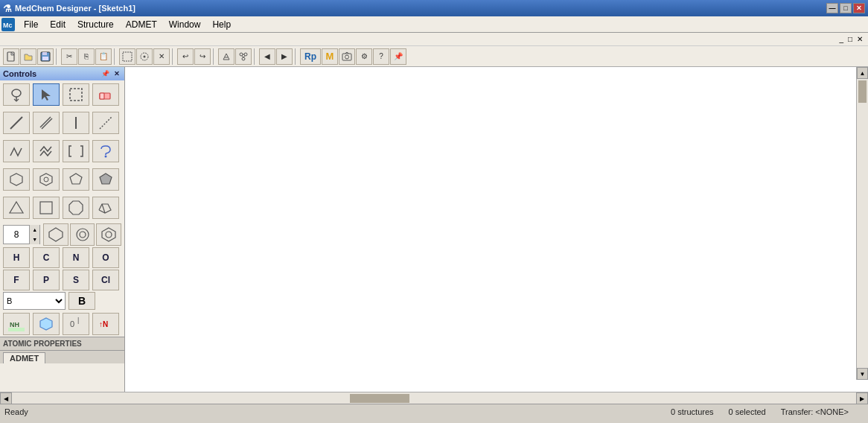 The width and height of the screenshot is (868, 423). What do you see at coordinates (243, 57) in the screenshot?
I see `group-button` at bounding box center [243, 57].